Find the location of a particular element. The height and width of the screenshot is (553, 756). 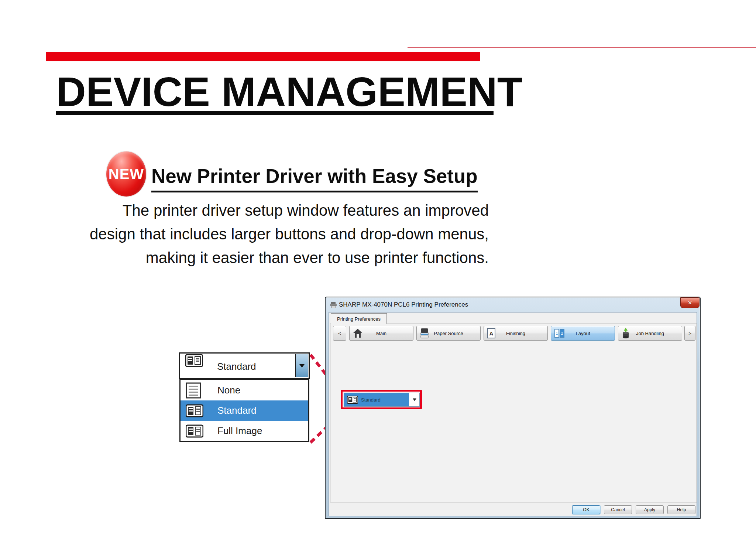

finishing-icon: A is located at coordinates (491, 333).